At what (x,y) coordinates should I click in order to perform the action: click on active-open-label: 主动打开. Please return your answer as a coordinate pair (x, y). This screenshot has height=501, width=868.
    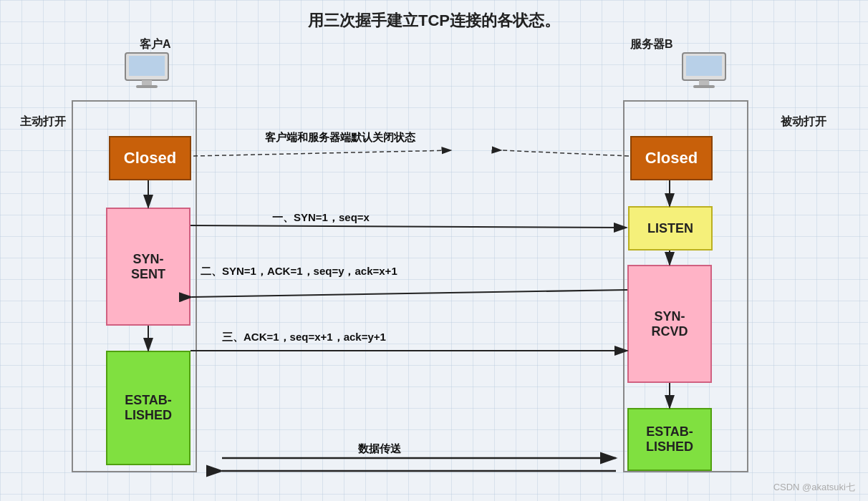
    Looking at the image, I should click on (43, 122).